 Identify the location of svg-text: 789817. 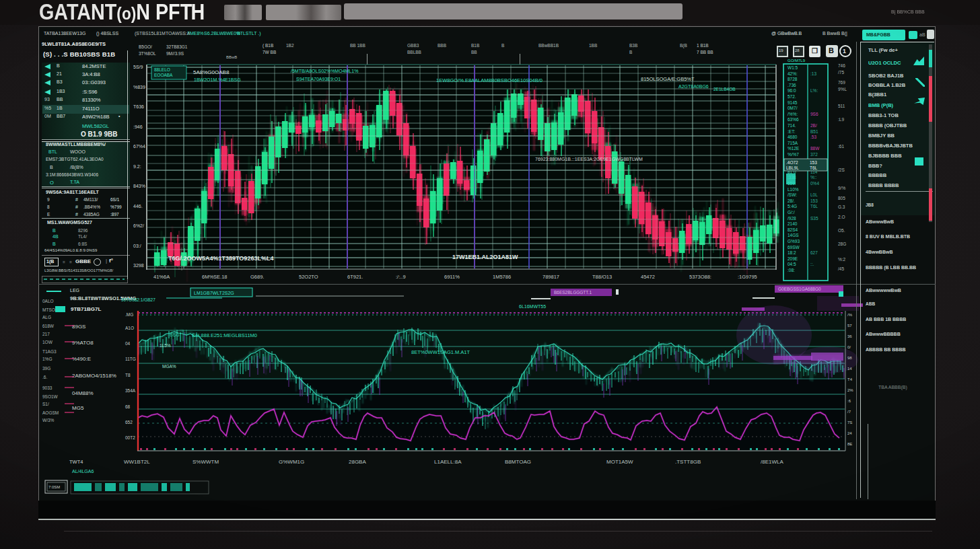
(551, 277).